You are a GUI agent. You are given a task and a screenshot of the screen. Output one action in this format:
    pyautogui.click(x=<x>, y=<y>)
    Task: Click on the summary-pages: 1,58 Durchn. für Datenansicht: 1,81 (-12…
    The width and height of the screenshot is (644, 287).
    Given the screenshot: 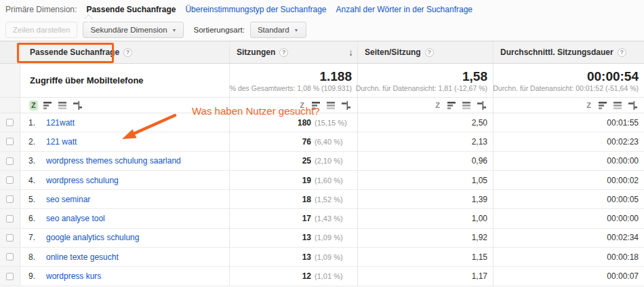 What is the action you would take?
    pyautogui.click(x=425, y=80)
    